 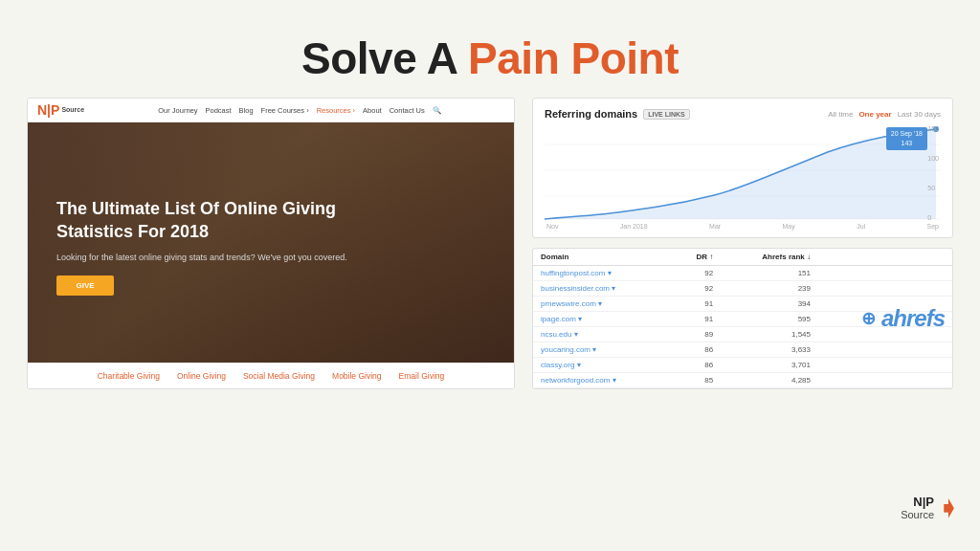 What do you see at coordinates (603, 320) in the screenshot?
I see `cell-domain: ipage.com ▾` at bounding box center [603, 320].